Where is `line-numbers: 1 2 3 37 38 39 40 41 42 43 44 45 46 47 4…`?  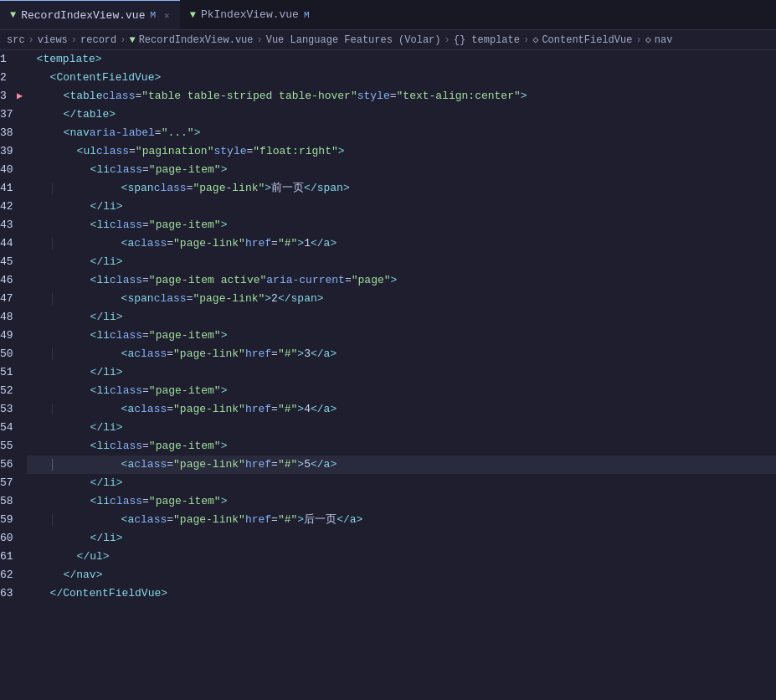
line-numbers: 1 2 3 37 38 39 40 41 42 43 44 45 46 47 4… is located at coordinates (7, 375).